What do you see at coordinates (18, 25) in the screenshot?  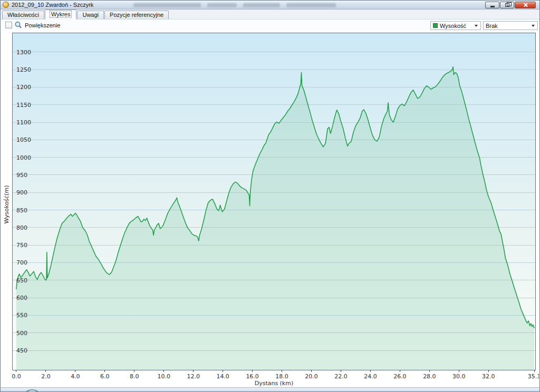 I see `magnifier-icon` at bounding box center [18, 25].